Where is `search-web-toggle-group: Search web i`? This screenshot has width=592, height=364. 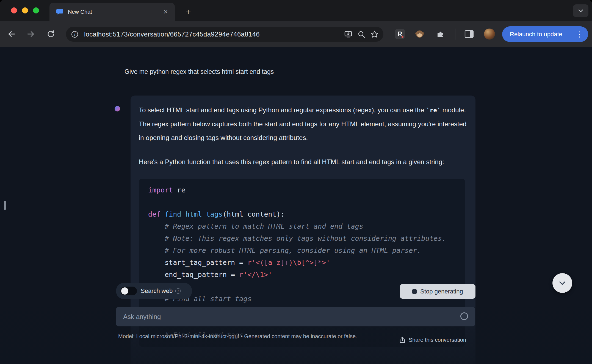
search-web-toggle-group: Search web i is located at coordinates (154, 291).